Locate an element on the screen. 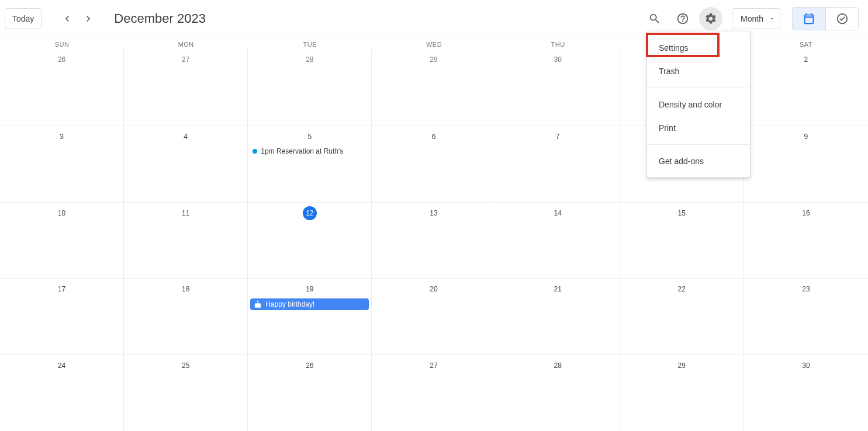 The height and width of the screenshot is (431, 868). day-number: 15 is located at coordinates (682, 213).